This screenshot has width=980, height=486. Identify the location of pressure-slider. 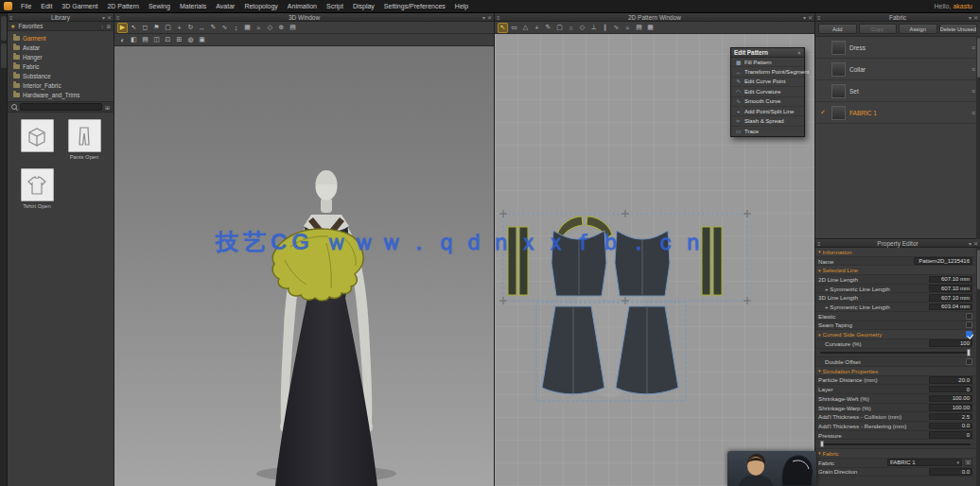
(895, 444).